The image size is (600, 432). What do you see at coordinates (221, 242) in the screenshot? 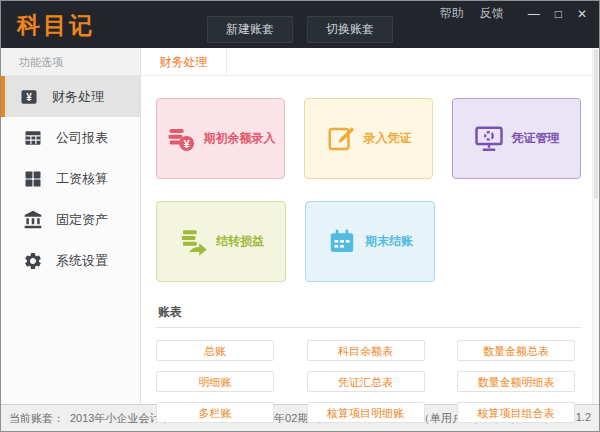
I see `card-carry-forward-pnl: 结转损益` at bounding box center [221, 242].